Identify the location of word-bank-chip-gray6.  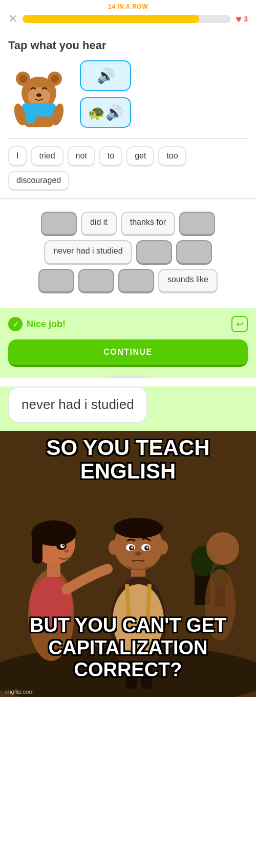
(96, 281).